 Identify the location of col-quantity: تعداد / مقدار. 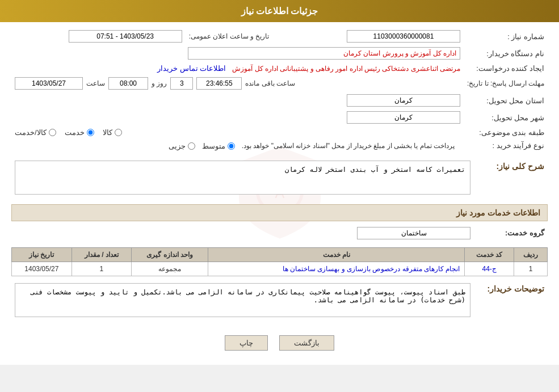
(102, 254).